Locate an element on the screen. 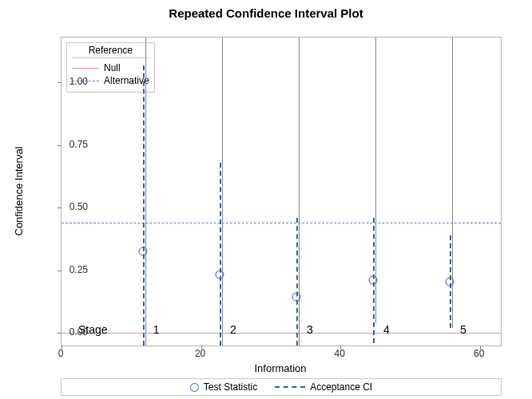 The image size is (532, 399). stage-number-label: 1 is located at coordinates (157, 330).